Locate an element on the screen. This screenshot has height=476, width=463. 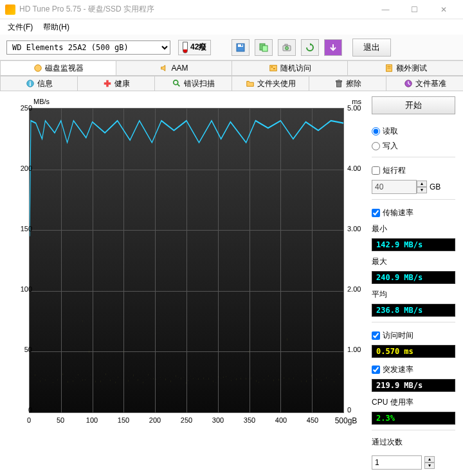
tab-random-access: 随机访问 is located at coordinates (289, 68).